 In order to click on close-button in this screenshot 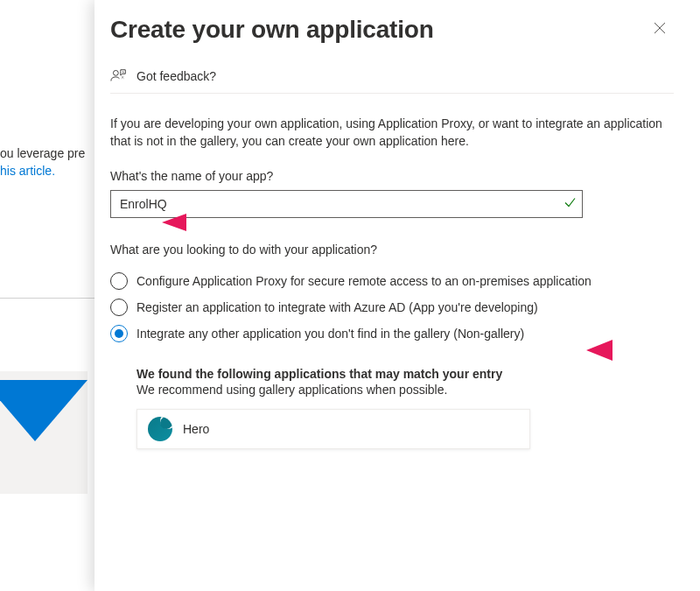, I will do `click(660, 30)`.